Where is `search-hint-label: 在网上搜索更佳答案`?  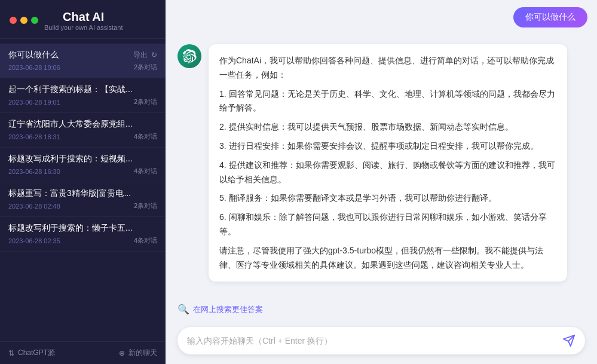
search-hint-label: 在网上搜索更佳答案 is located at coordinates (228, 310).